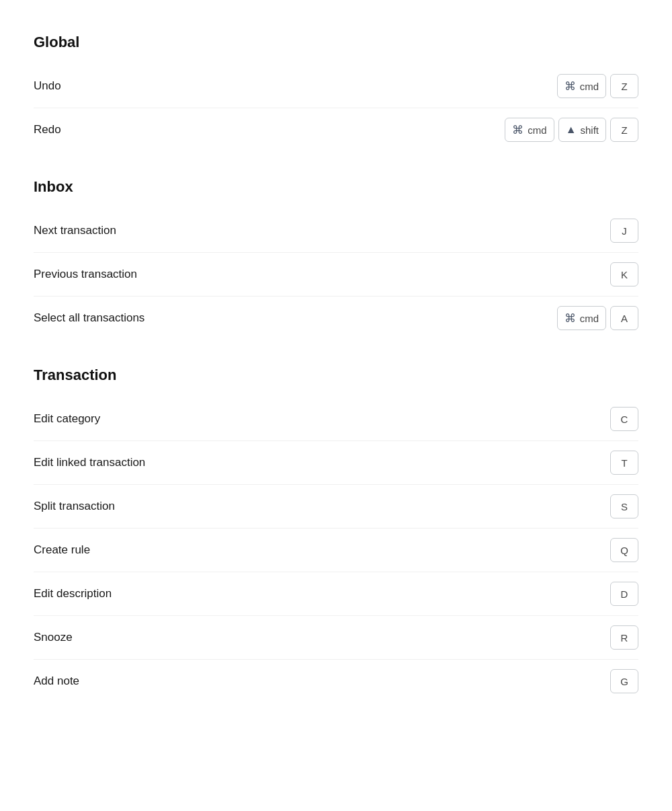  Describe the element at coordinates (336, 375) in the screenshot. I see `section-title-transaction: Transaction` at that location.